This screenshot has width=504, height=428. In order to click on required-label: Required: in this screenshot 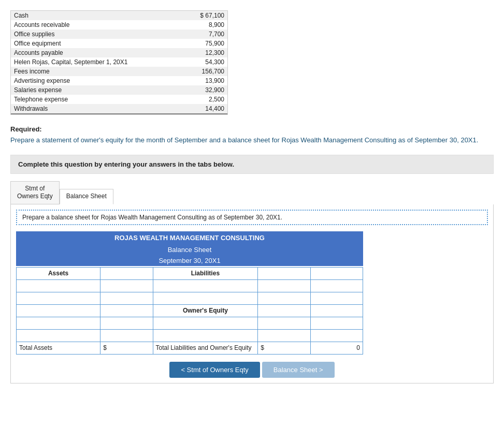, I will do `click(252, 129)`.